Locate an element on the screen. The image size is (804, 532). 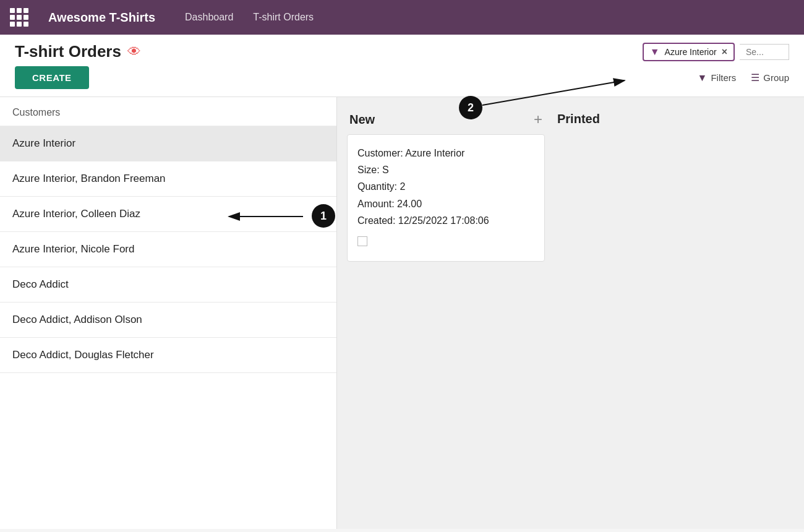
group-icon: ☰ is located at coordinates (755, 78).